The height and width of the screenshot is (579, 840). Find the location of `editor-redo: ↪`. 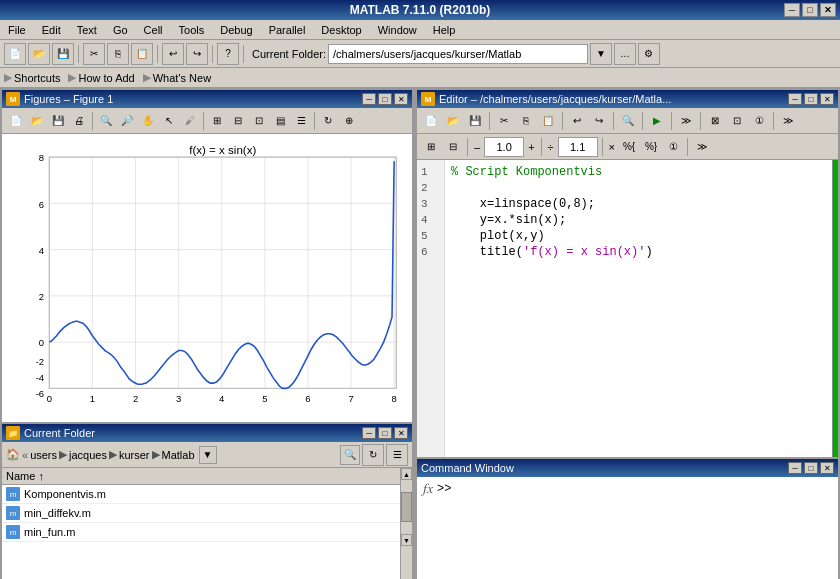

editor-redo: ↪ is located at coordinates (599, 121).